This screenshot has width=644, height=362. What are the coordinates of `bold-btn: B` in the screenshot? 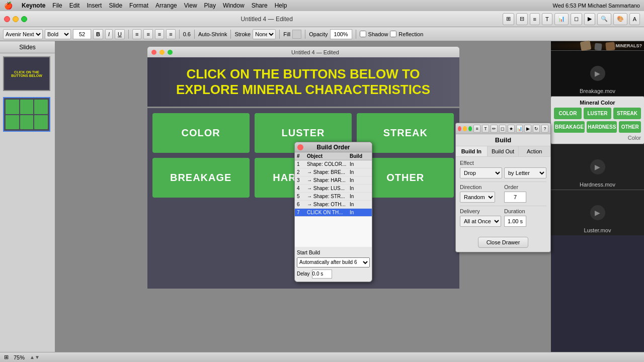 It's located at (98, 34).